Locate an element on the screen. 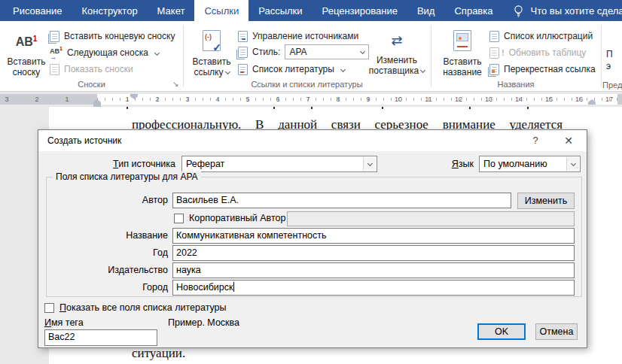 The image size is (622, 364). corporate-author-label: Корпоративный Автор is located at coordinates (237, 218).